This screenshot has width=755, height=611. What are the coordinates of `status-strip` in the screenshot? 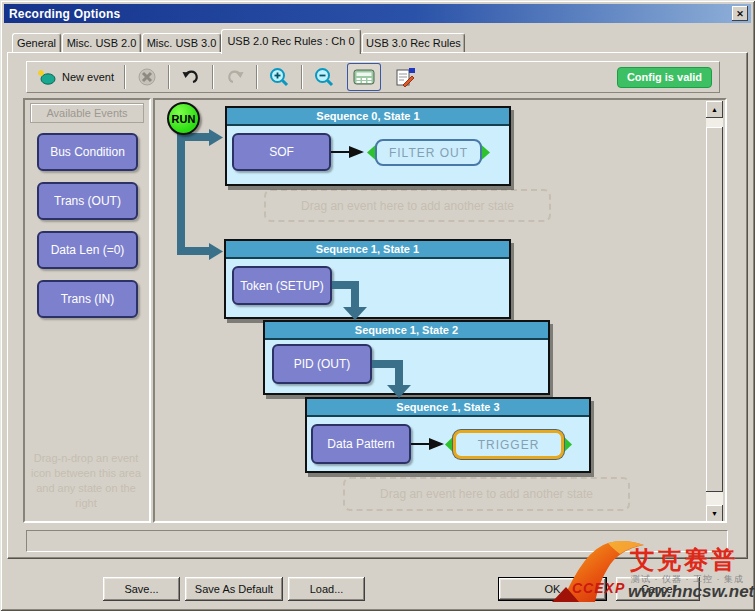 It's located at (377, 541).